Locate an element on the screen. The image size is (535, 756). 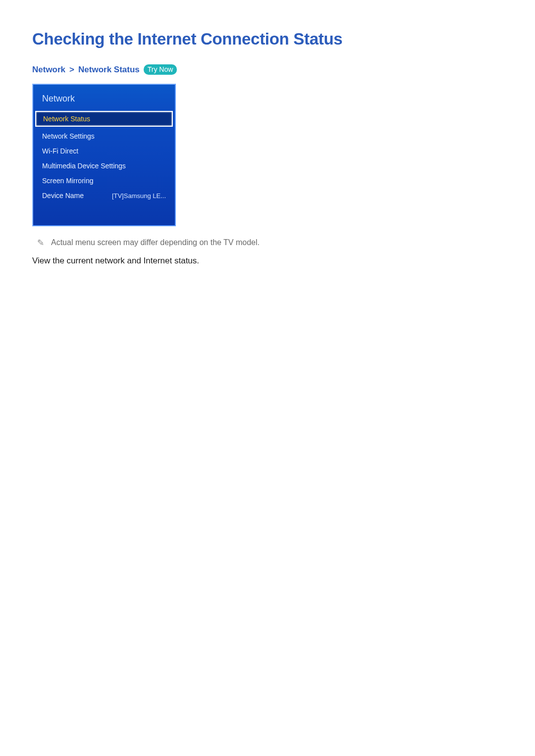
menu-item-network-status: Network Status is located at coordinates (104, 119).